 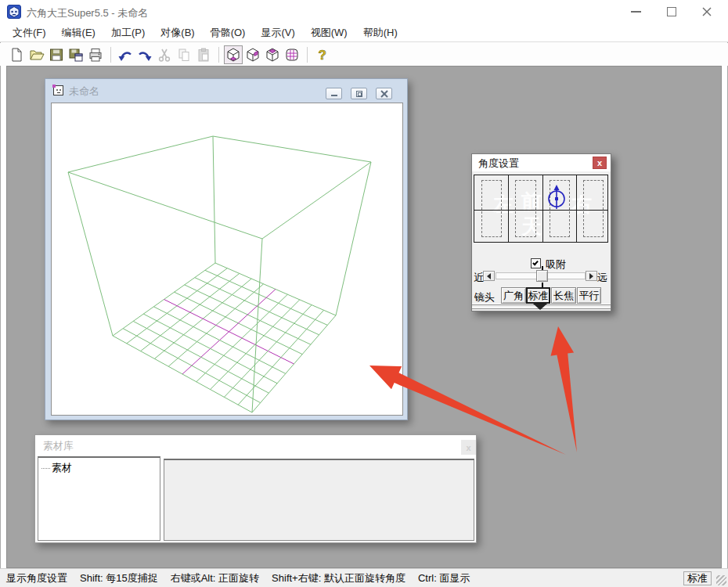 I want to click on angle-panel-title-bar: 角度设置 x, so click(x=542, y=163).